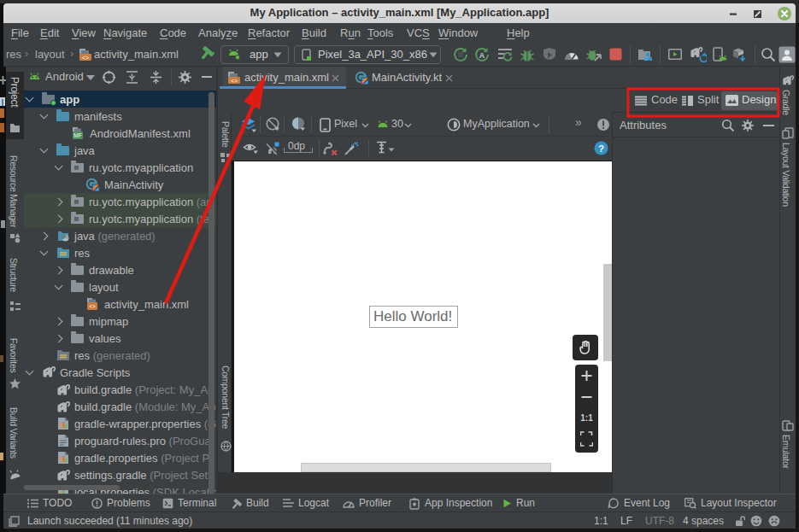 The height and width of the screenshot is (532, 799). Describe the element at coordinates (482, 56) in the screenshot. I see `svg-text: A` at that location.